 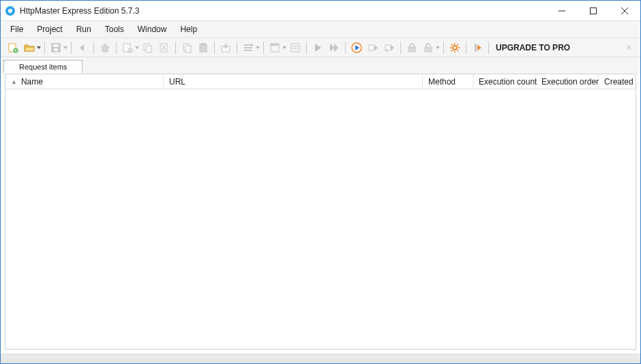 I want to click on maximize-button, so click(x=593, y=11).